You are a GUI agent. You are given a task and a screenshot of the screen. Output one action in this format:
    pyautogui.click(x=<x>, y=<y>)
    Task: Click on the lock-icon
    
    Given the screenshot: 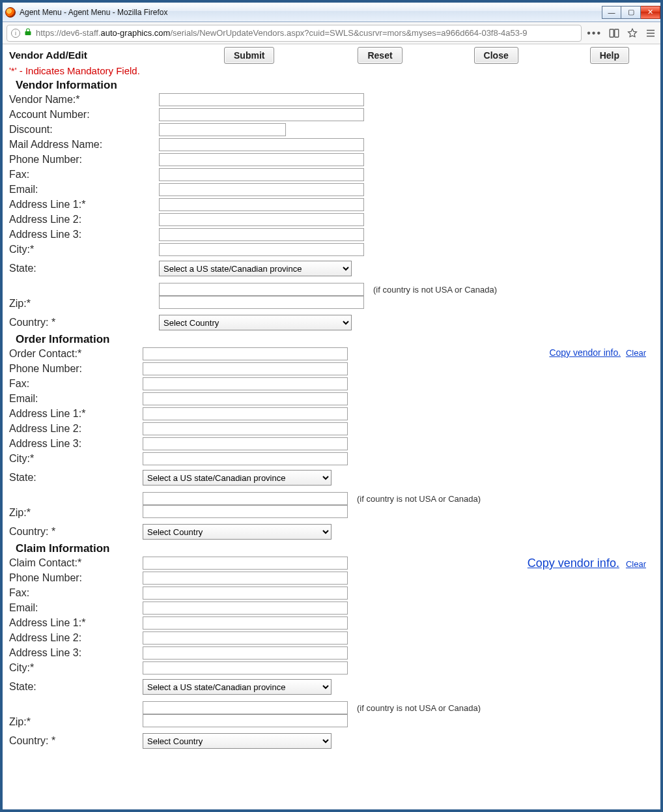 What is the action you would take?
    pyautogui.click(x=28, y=33)
    